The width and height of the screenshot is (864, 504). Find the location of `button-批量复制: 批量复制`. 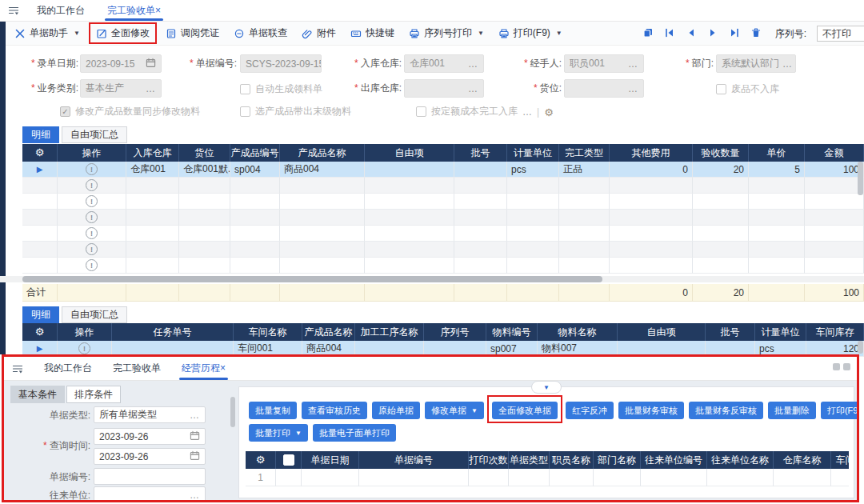

button-批量复制: 批量复制 is located at coordinates (273, 410).